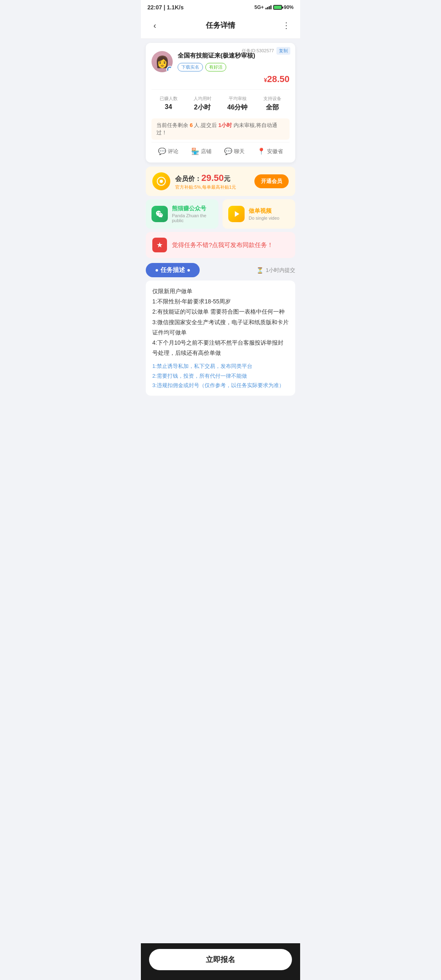 Image resolution: width=441 pixels, height=980 pixels. Describe the element at coordinates (234, 67) in the screenshot. I see `task-tags: 下载实名 有好活` at that location.